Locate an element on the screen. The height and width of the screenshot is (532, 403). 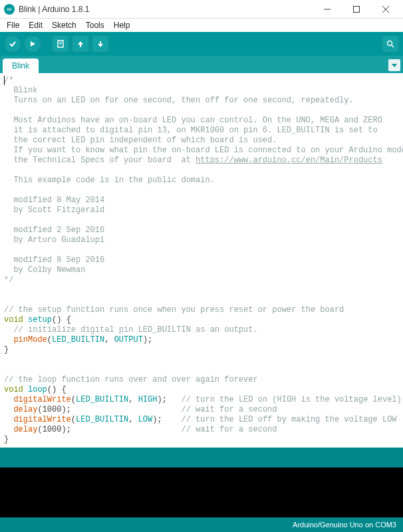
comment: // turn the LED off by making the voltag… is located at coordinates (289, 420).